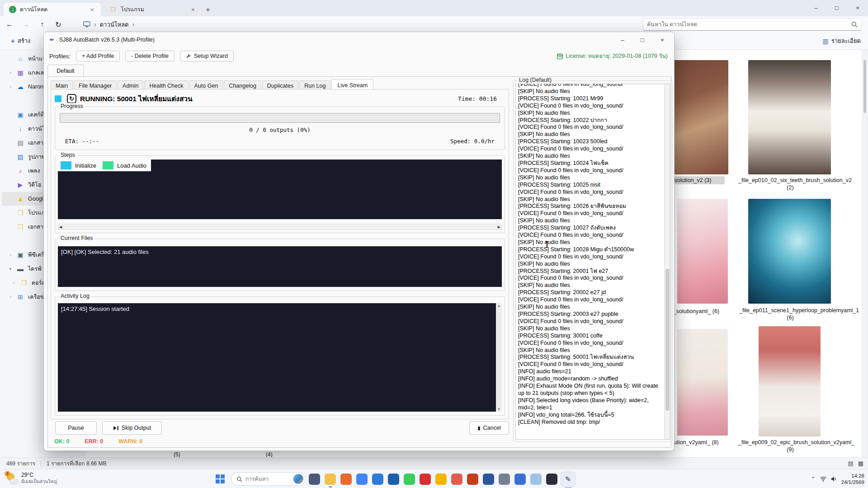 This screenshot has height=488, width=868. What do you see at coordinates (826, 41) in the screenshot?
I see `details-pane-icon: ▥` at bounding box center [826, 41].